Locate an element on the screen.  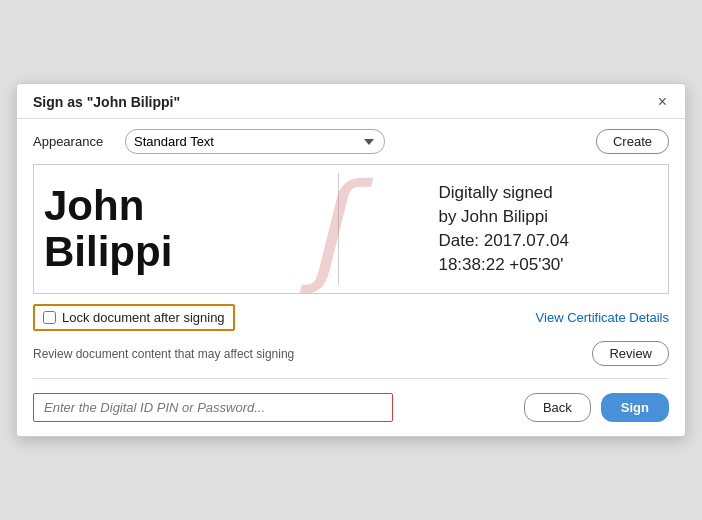
lock-label: Lock document after signing is located at coordinates (144, 318).